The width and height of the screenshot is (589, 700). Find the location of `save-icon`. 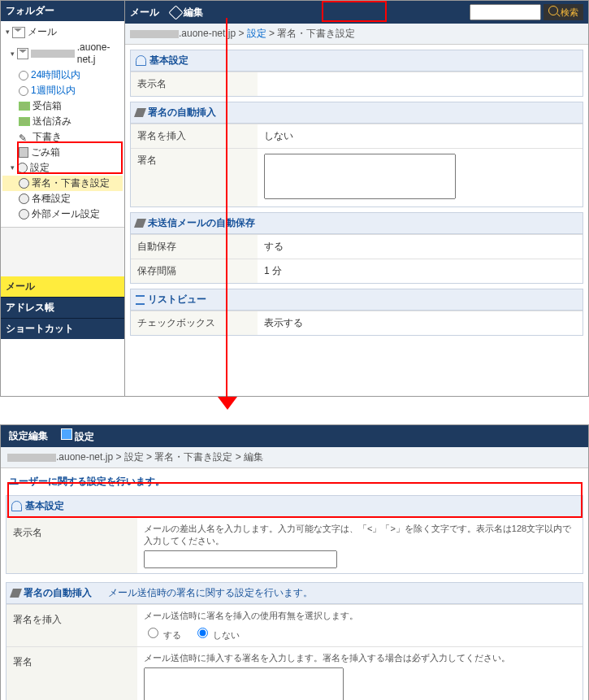

save-icon is located at coordinates (67, 434).